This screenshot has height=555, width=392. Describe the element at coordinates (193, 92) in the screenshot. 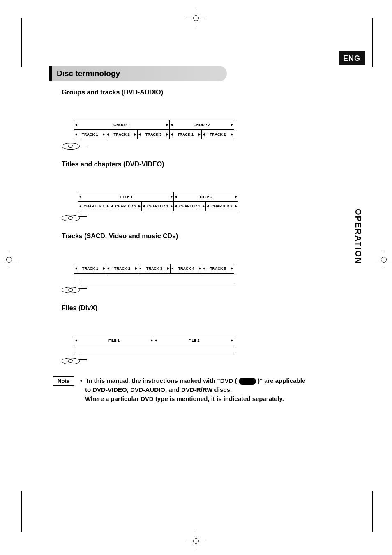

I see `subsection-title: Groups and tracks (DVD-AUDIO)` at that location.